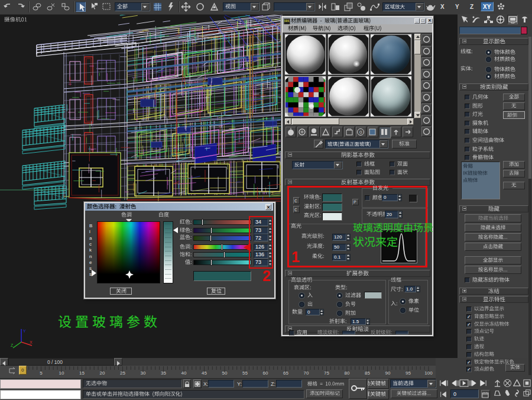 This screenshot has width=532, height=400. I want to click on svg-text: 0, so click(361, 133).